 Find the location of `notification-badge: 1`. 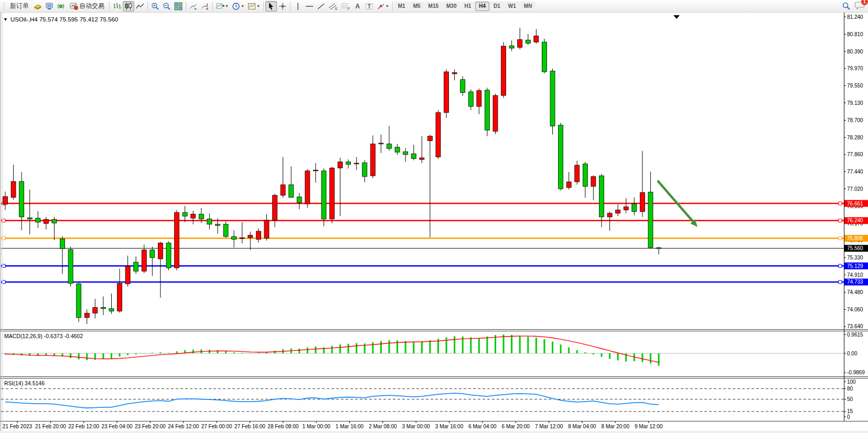

notification-badge: 1 is located at coordinates (864, 3).